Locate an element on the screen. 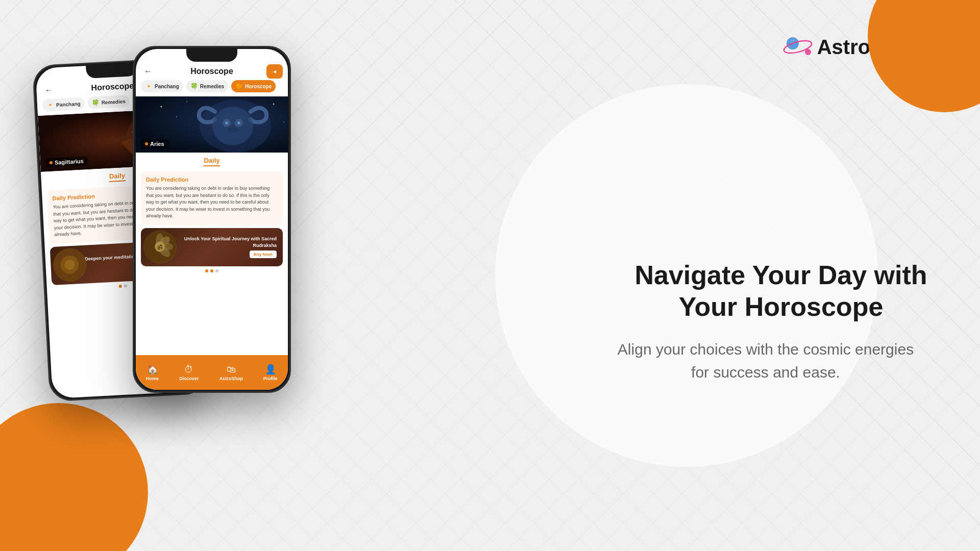 The width and height of the screenshot is (980, 551). panchang-front-icon: 🔸 is located at coordinates (149, 86).